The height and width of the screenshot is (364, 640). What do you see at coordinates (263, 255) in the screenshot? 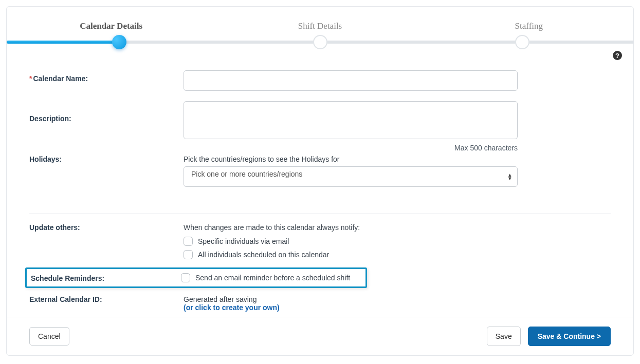
I see `notify-all-label: All individuals scheduled on this calend…` at bounding box center [263, 255].